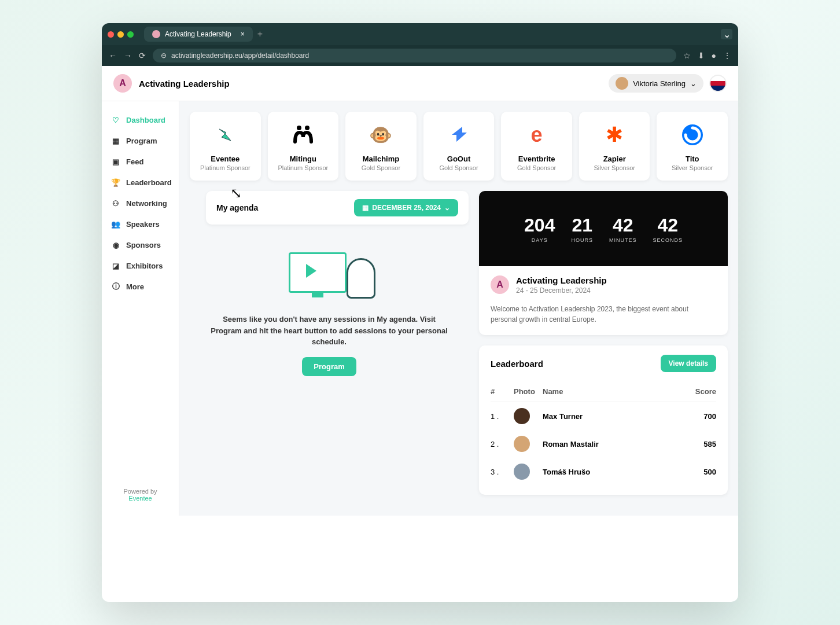 The image size is (840, 625). I want to click on event-title: Activating Leadership, so click(561, 280).